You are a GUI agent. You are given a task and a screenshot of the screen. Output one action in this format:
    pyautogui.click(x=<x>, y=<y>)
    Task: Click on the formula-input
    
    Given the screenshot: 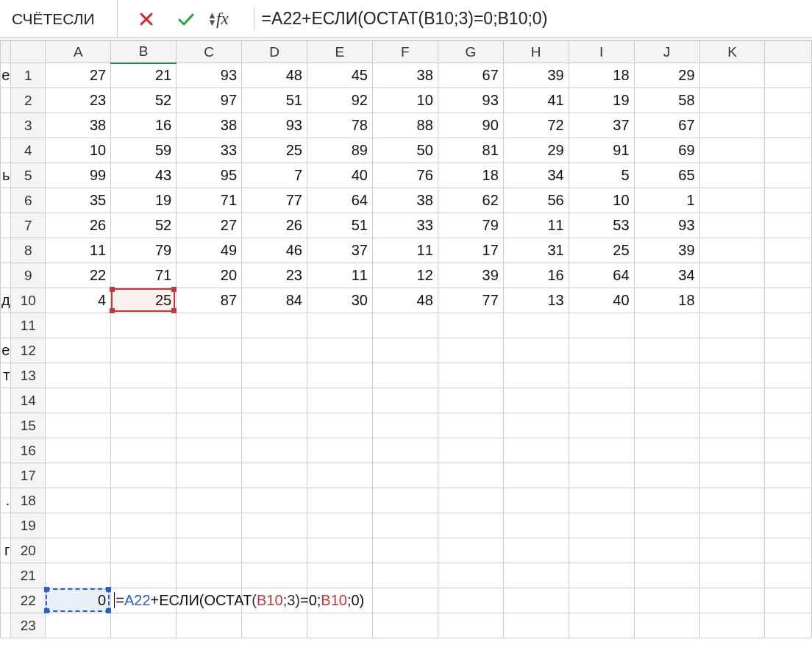 What is the action you would take?
    pyautogui.click(x=533, y=19)
    